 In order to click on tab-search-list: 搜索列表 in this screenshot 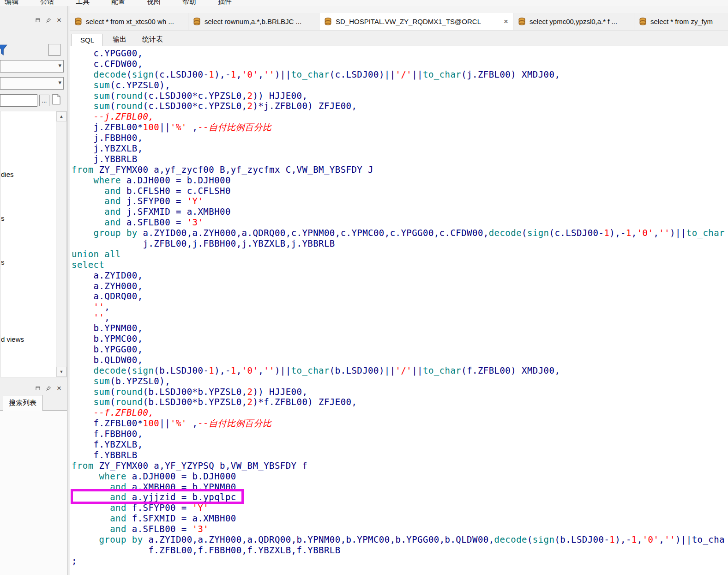, I will do `click(23, 403)`.